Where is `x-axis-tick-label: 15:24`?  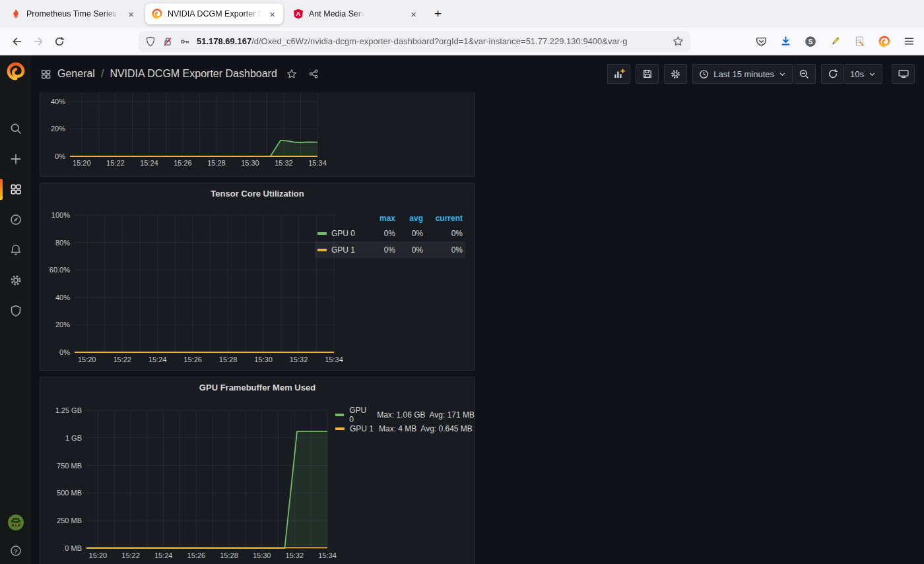 x-axis-tick-label: 15:24 is located at coordinates (158, 360).